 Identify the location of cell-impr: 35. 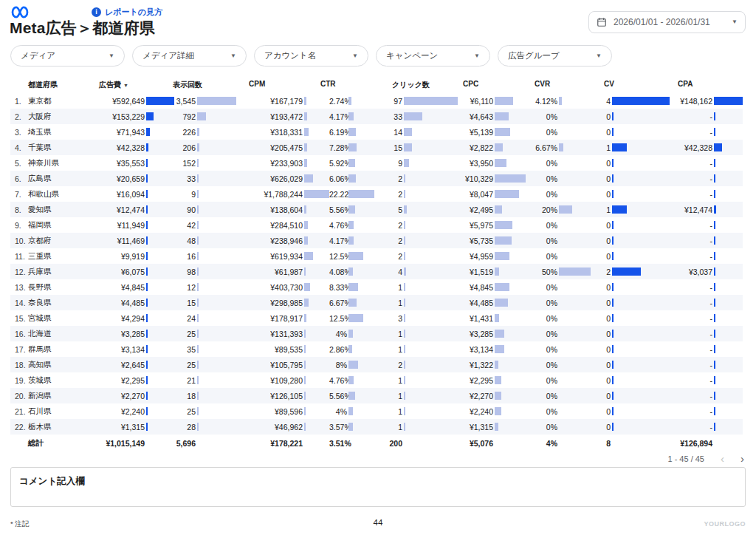
(205, 349).